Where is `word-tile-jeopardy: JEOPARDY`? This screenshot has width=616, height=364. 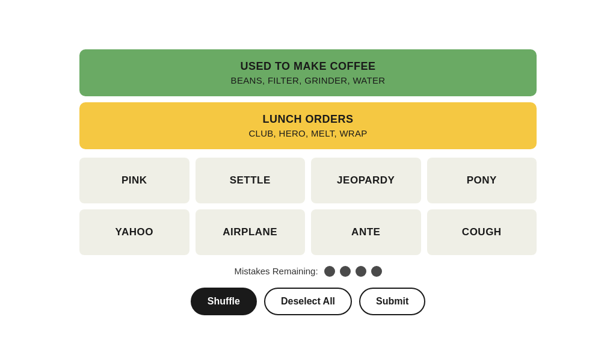 word-tile-jeopardy: JEOPARDY is located at coordinates (366, 180).